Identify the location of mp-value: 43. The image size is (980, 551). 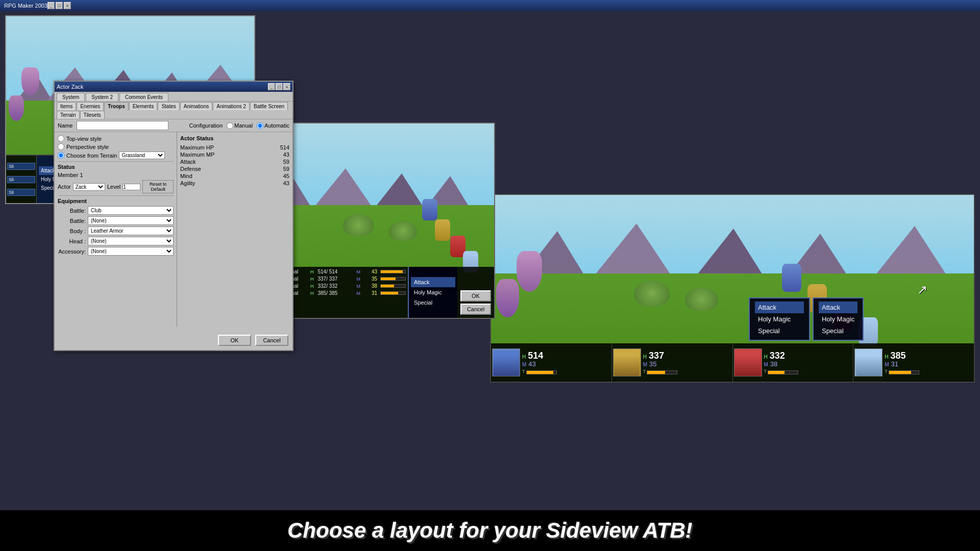
(532, 364).